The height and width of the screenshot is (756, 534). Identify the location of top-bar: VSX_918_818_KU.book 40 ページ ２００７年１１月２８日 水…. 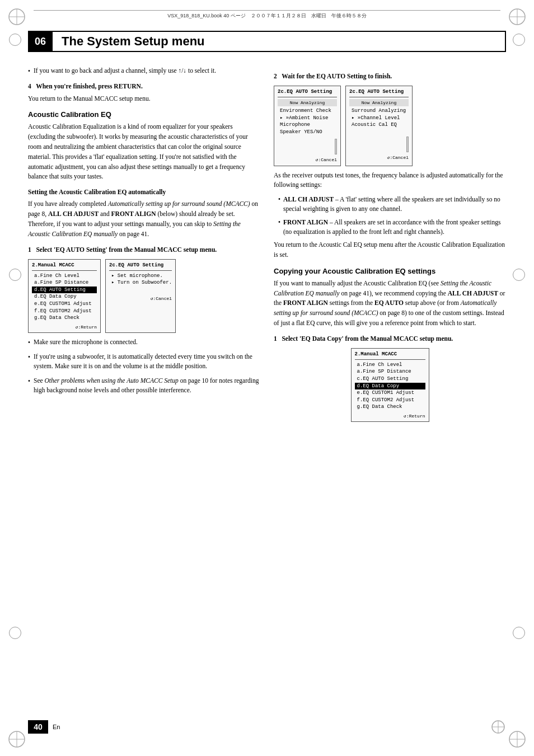
(267, 15).